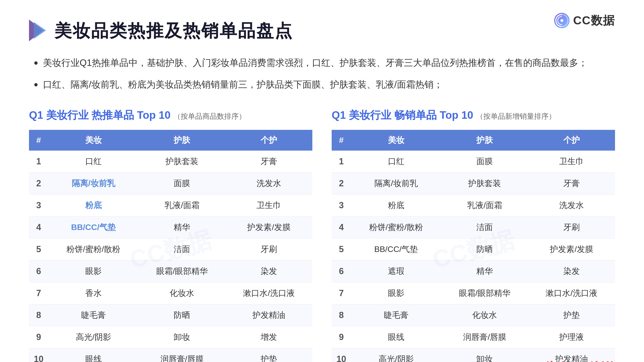  I want to click on left-table-cell: 9, so click(38, 337).